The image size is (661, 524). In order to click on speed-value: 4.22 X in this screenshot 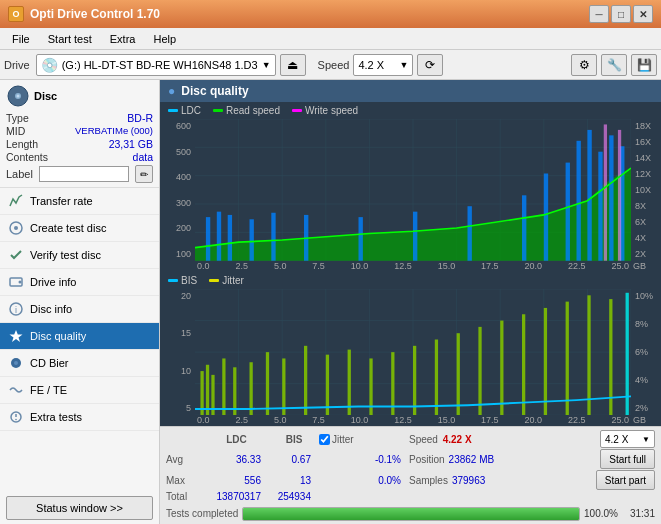, I will do `click(458, 440)`.